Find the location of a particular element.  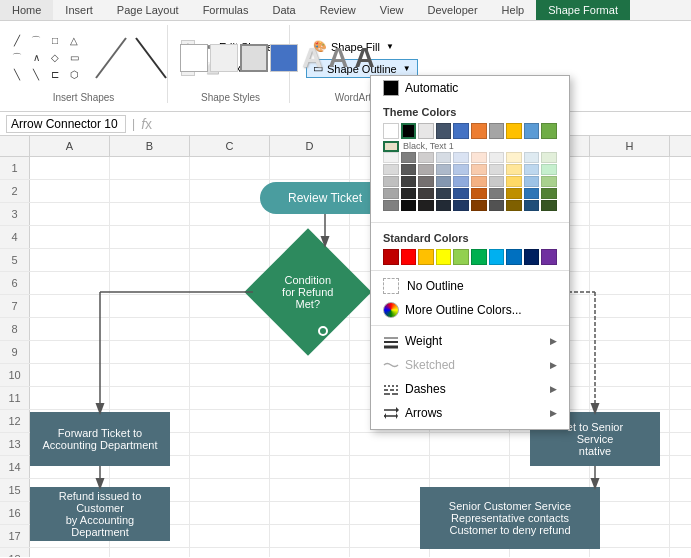

shape-item-1: ╱ is located at coordinates (17, 41).